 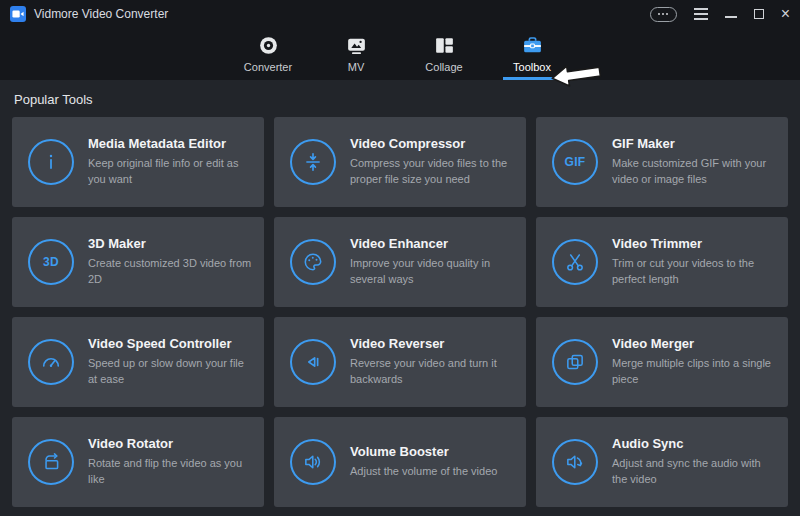 I want to click on tool-title: Volume Booster, so click(x=424, y=452).